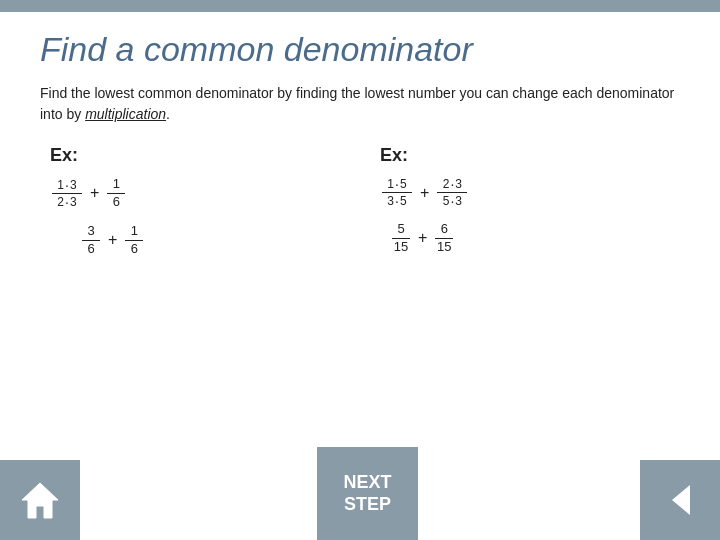 The width and height of the screenshot is (720, 540). What do you see at coordinates (452, 192) in the screenshot?
I see `right-frac-2: 2·3 5·3` at bounding box center [452, 192].